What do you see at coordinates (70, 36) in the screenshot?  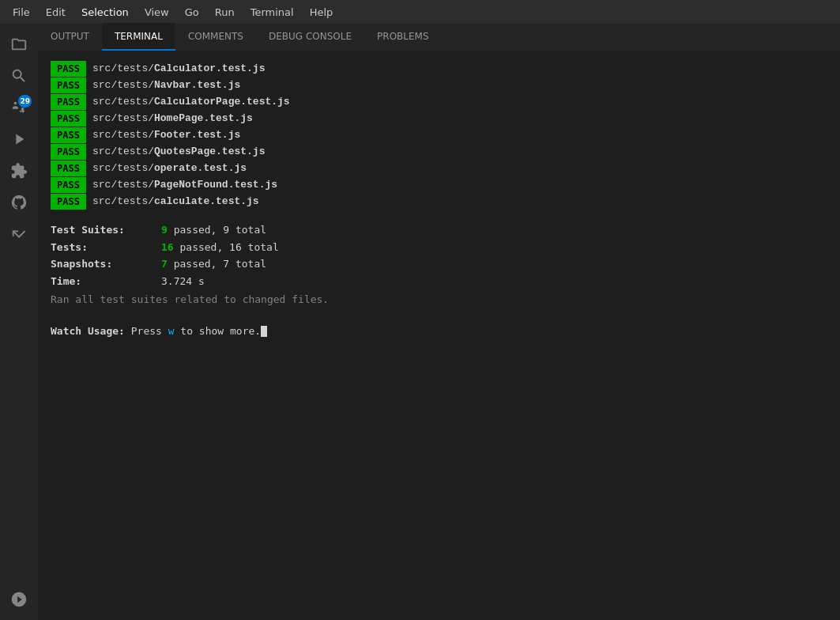 I see `tab-output: OUTPUT` at bounding box center [70, 36].